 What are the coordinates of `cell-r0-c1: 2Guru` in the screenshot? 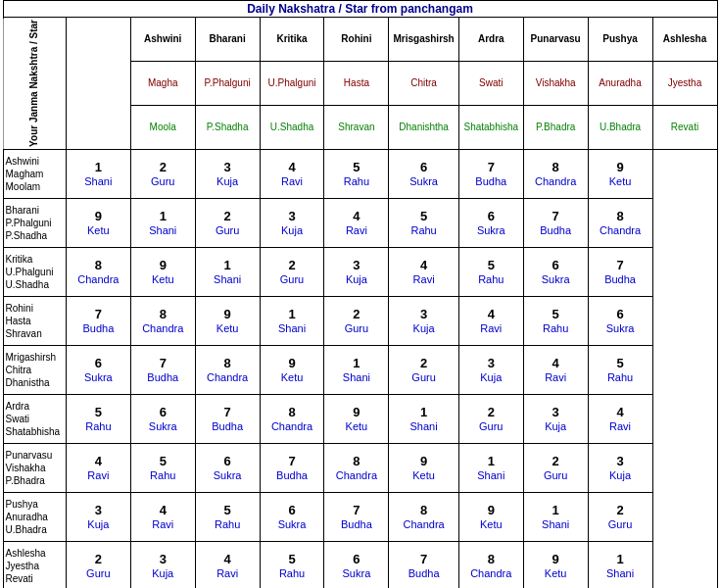 It's located at (163, 174).